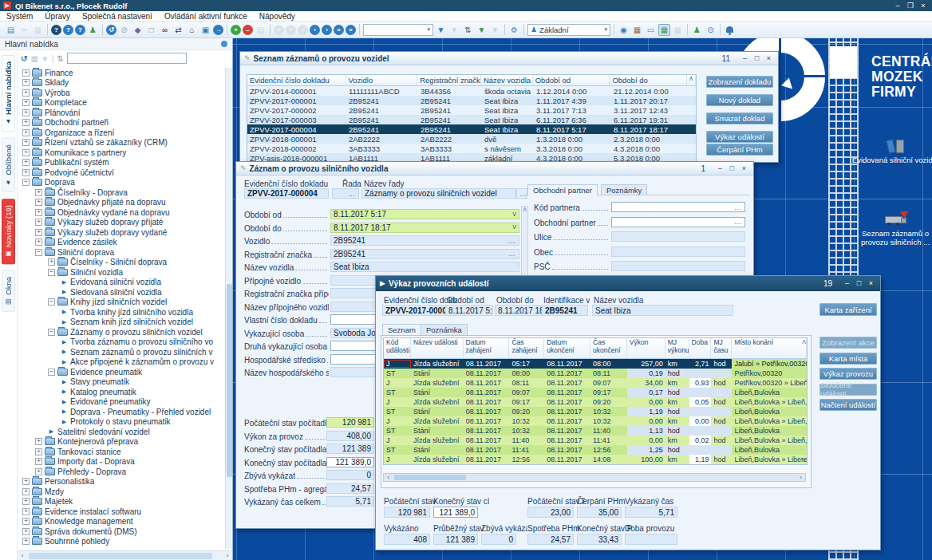 This screenshot has height=560, width=932. Describe the element at coordinates (126, 332) in the screenshot. I see `tree-item: −Záznamy o provozu silničních vozidel` at that location.